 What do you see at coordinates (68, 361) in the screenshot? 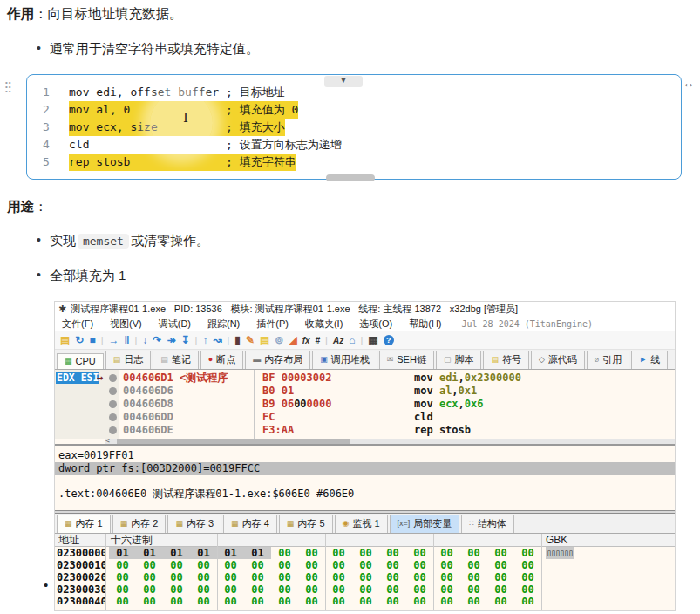
I see `tab-cpu-icon: ▦` at bounding box center [68, 361].